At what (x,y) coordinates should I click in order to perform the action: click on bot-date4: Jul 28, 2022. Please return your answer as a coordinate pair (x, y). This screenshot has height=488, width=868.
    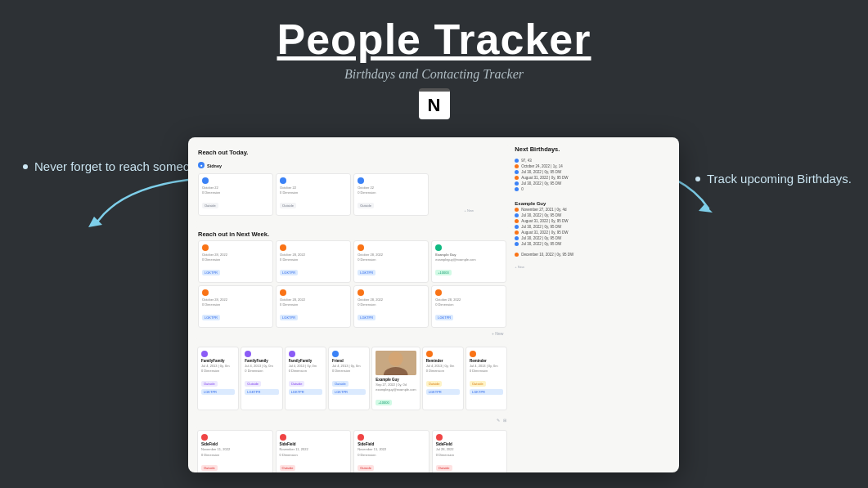
    Looking at the image, I should click on (470, 450).